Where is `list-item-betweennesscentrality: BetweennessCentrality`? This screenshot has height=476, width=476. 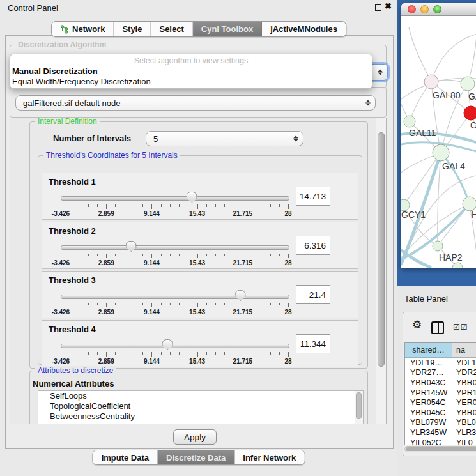
list-item-betweennesscentrality: BetweennessCentrality is located at coordinates (201, 417).